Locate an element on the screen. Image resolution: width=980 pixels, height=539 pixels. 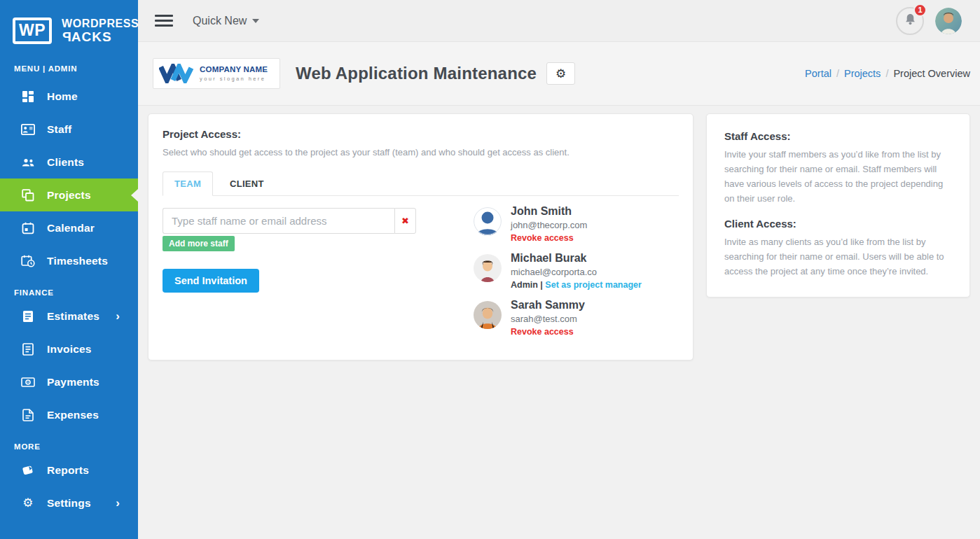
sidebar-item-clients: Clients is located at coordinates (69, 162).